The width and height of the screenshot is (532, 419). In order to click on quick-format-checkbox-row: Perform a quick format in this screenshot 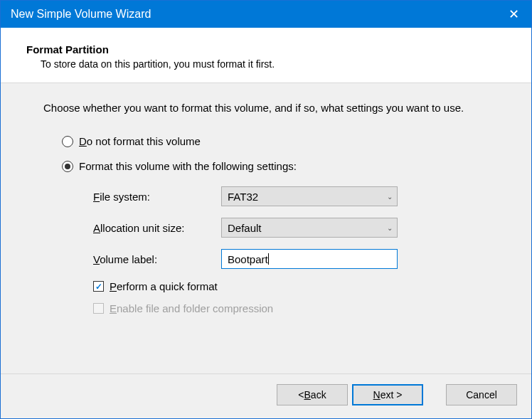, I will do `click(302, 286)`.